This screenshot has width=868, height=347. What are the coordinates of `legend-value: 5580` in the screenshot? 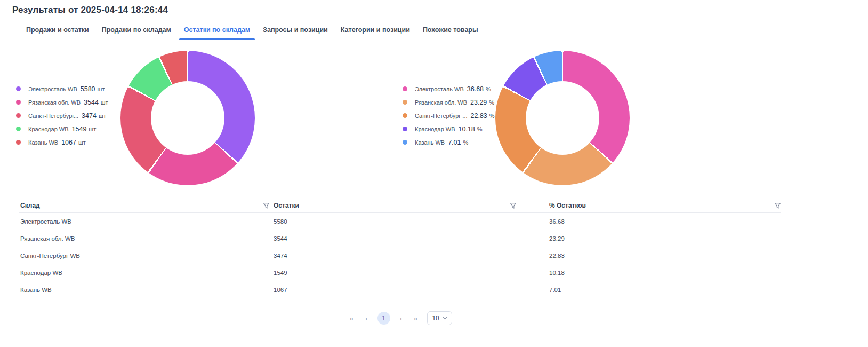 It's located at (88, 89).